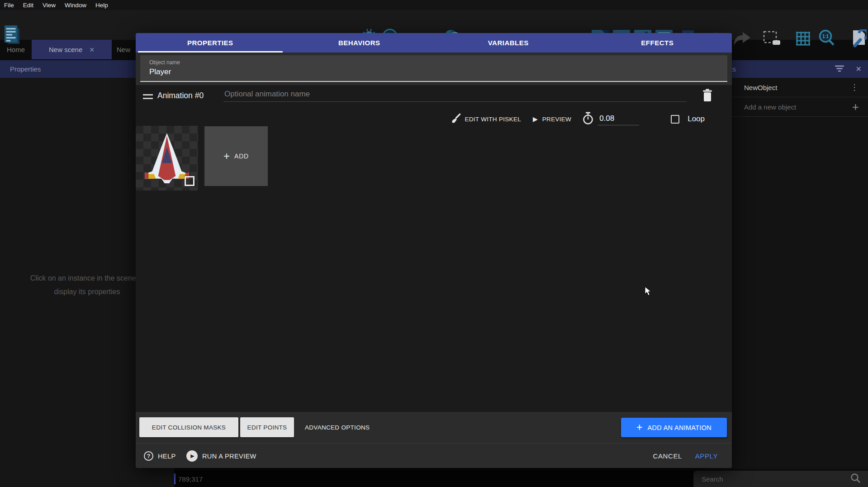 This screenshot has width=868, height=487. I want to click on time-between-frames-input, so click(618, 119).